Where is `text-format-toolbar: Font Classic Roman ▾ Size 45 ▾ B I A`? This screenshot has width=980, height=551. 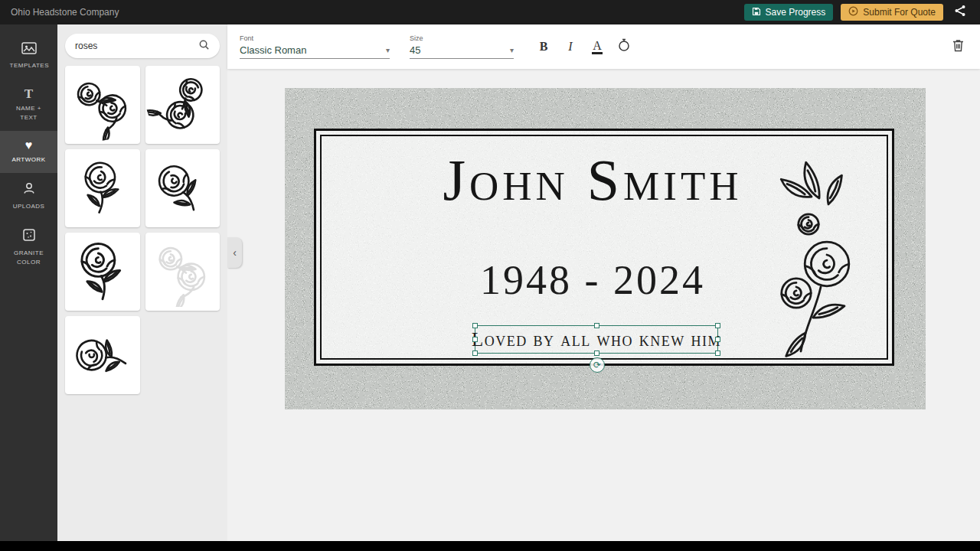
text-format-toolbar: Font Classic Roman ▾ Size 45 ▾ B I A is located at coordinates (603, 47).